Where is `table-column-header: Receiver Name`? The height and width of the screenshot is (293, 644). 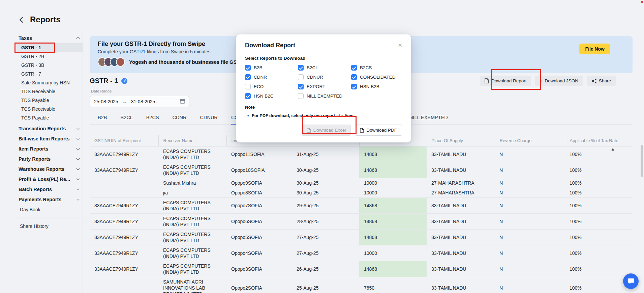 table-column-header: Receiver Name is located at coordinates (192, 141).